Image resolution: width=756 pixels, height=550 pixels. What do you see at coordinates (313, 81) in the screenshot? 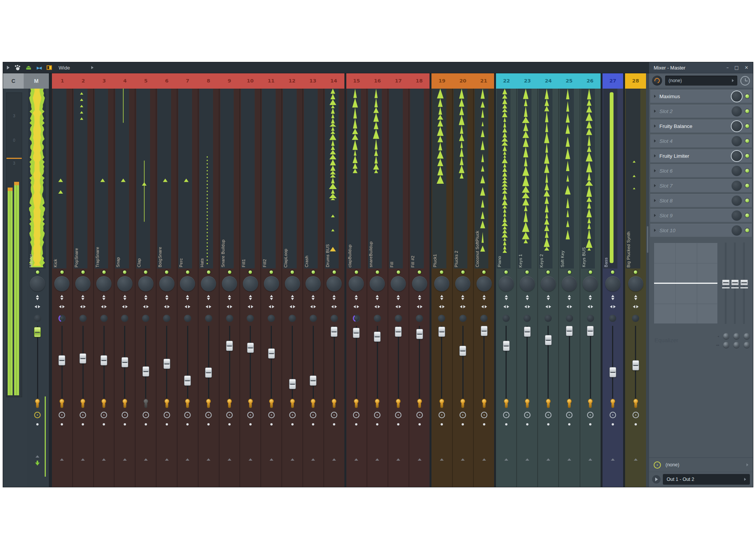
I see `track-number: 13` at bounding box center [313, 81].